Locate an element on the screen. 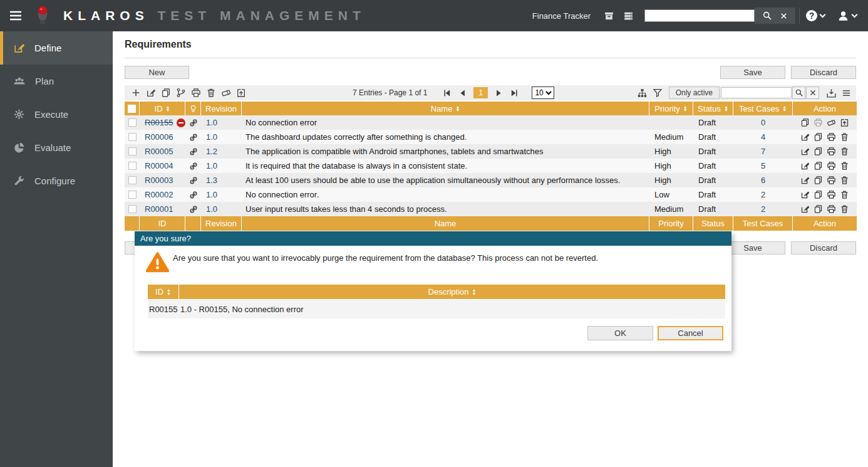  select-all-checkbox is located at coordinates (132, 109).